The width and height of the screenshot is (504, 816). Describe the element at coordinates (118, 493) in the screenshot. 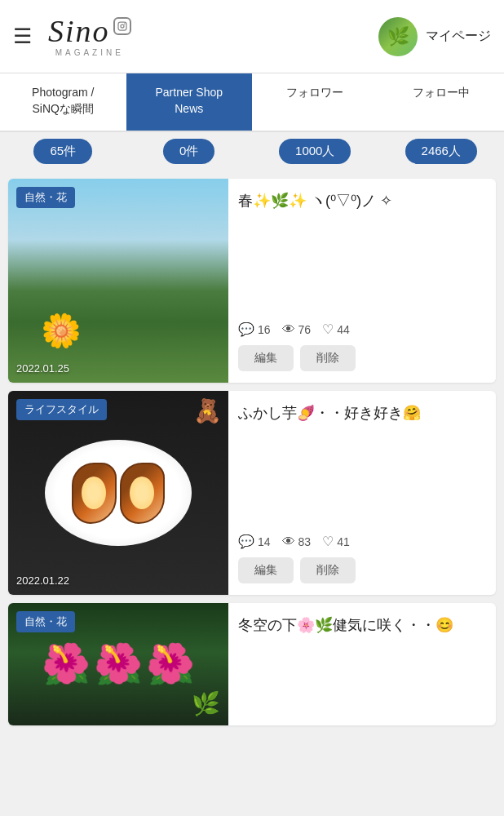

I see `post-image-wrap-2: ライフスタイル 🧸 2022.01.22` at that location.